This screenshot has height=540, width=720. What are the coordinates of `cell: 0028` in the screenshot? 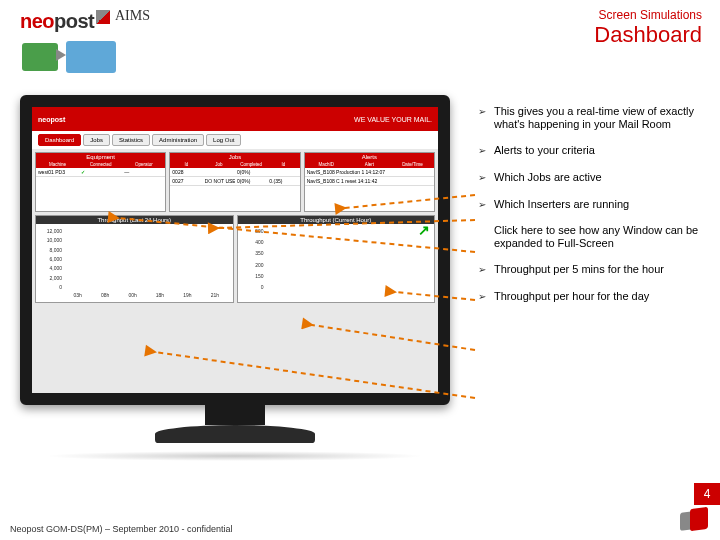 It's located at (186, 172).